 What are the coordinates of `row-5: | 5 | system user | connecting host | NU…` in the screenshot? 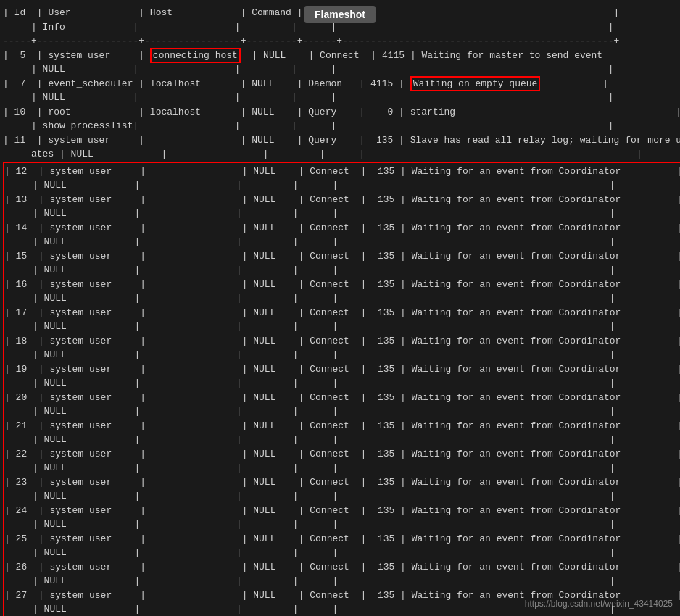 It's located at (341, 62).